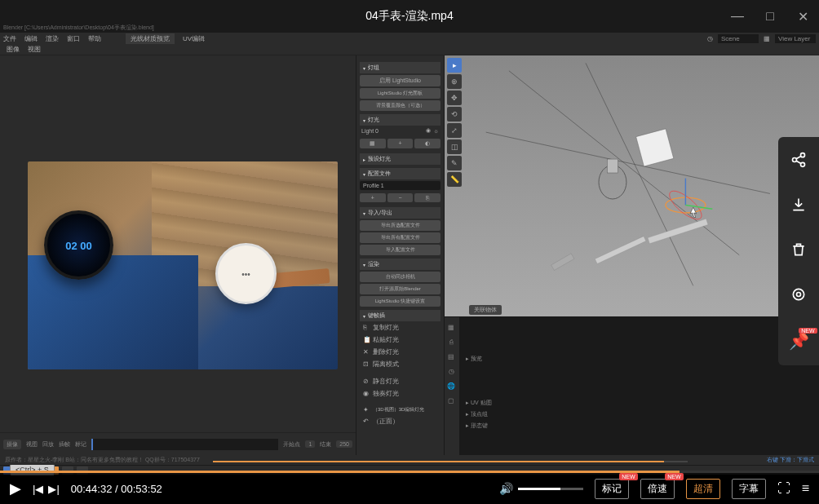 This screenshot has width=819, height=504. Describe the element at coordinates (400, 106) in the screenshot. I see `btn-bg-override: 背景覆盖颜色（可选）` at that location.